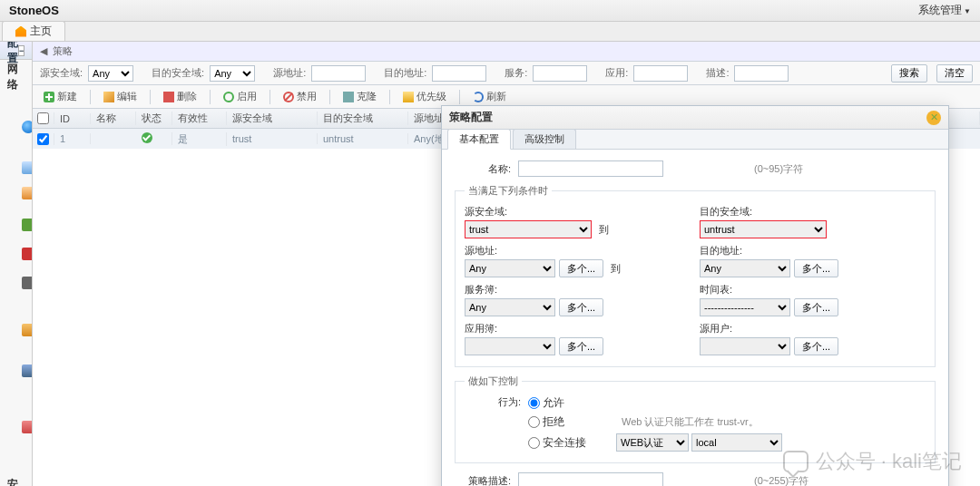 The width and height of the screenshot is (980, 486). I want to click on filter-desc, so click(761, 73).